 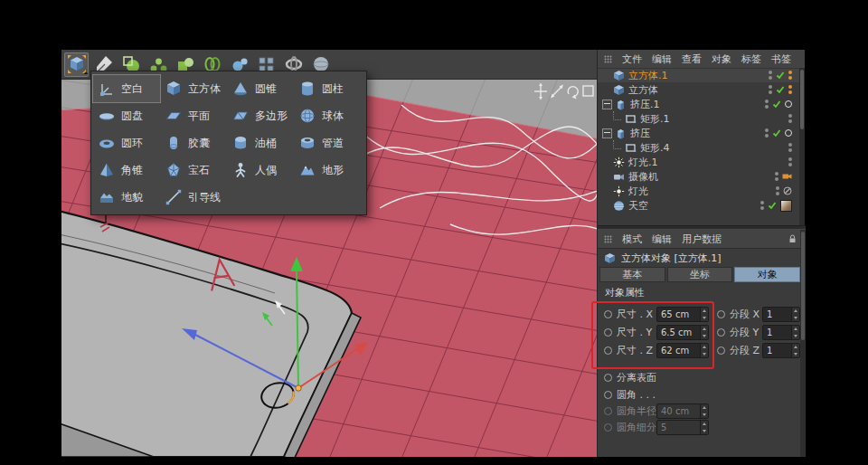 I want to click on palette-item-cone: 圆锥, so click(x=260, y=89).